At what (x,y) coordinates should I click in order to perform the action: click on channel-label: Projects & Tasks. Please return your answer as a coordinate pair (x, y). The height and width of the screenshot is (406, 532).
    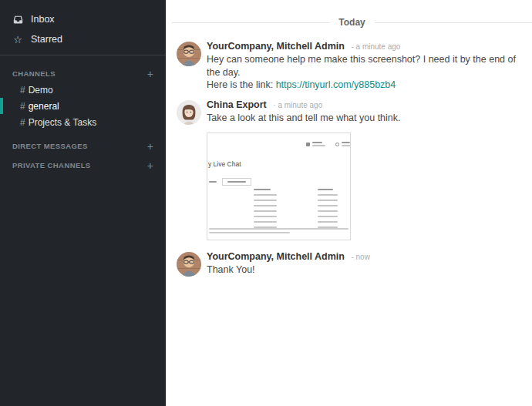
    Looking at the image, I should click on (62, 122).